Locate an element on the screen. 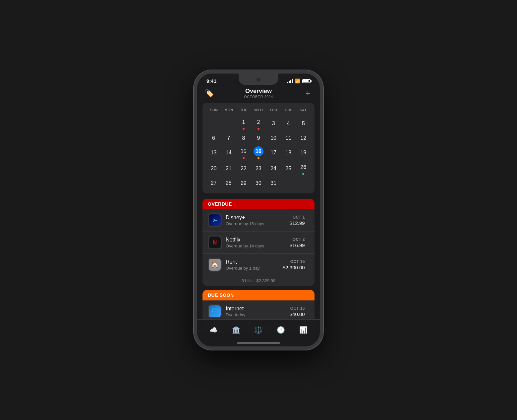  disney-logo: D+ is located at coordinates (215, 220).